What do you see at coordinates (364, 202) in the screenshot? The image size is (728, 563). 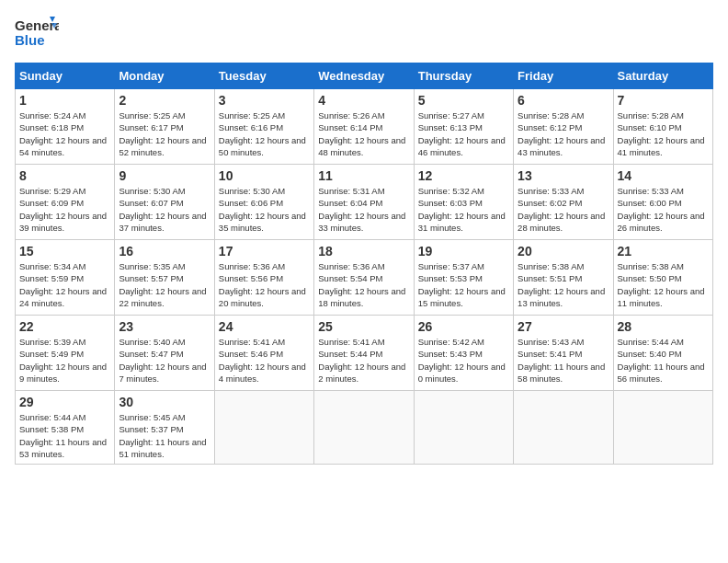 I see `calendar-cell: 11Sunrise: 5:31 AMSunset: 6:04 PMDayligh…` at bounding box center [364, 202].